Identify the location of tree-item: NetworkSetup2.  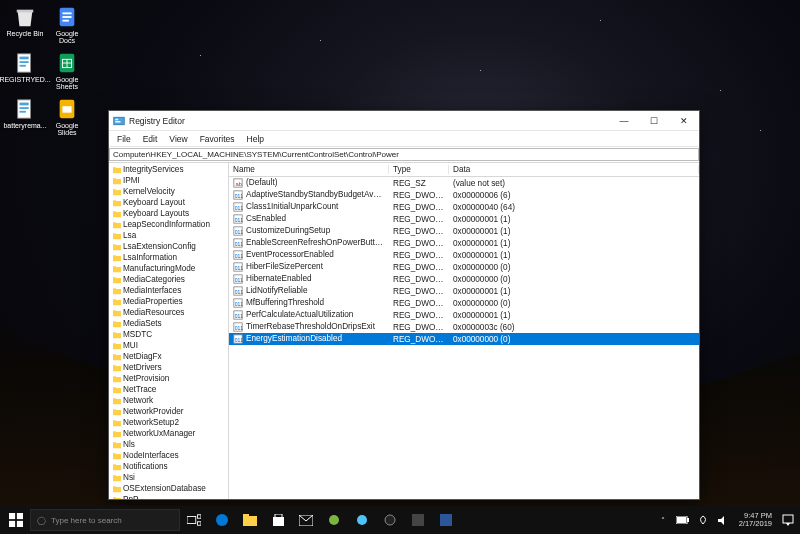
(170, 422).